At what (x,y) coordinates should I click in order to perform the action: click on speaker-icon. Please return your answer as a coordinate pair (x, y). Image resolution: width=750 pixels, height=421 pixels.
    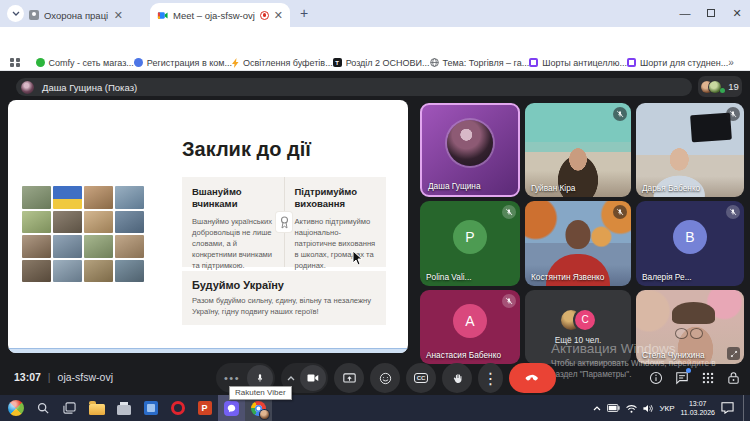
    Looking at the image, I should click on (648, 408).